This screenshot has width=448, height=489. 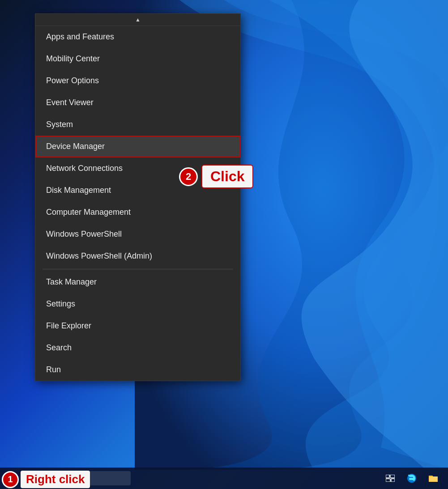 What do you see at coordinates (138, 304) in the screenshot?
I see `menu-item-settings: Settings` at bounding box center [138, 304].